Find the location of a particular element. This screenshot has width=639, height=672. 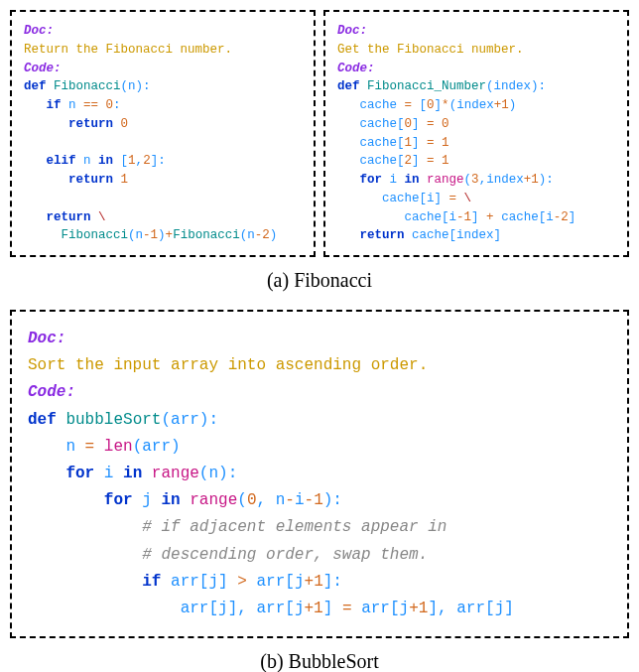

doc-text: Return the Fibonacci number. is located at coordinates (128, 50).